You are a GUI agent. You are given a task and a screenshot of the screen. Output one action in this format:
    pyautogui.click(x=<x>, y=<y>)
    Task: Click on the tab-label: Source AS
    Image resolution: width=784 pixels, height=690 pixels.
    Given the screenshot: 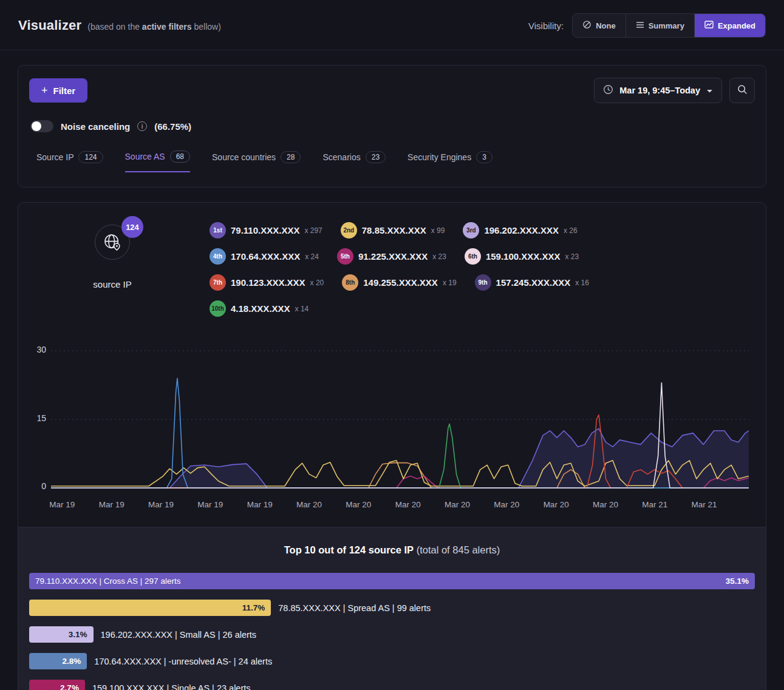 What is the action you would take?
    pyautogui.click(x=145, y=157)
    